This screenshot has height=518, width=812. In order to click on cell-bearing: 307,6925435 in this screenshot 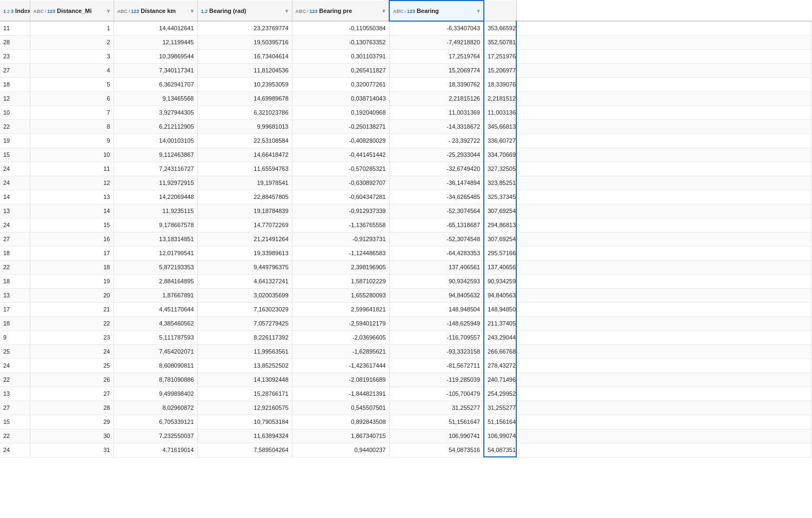, I will do `click(500, 211)`.